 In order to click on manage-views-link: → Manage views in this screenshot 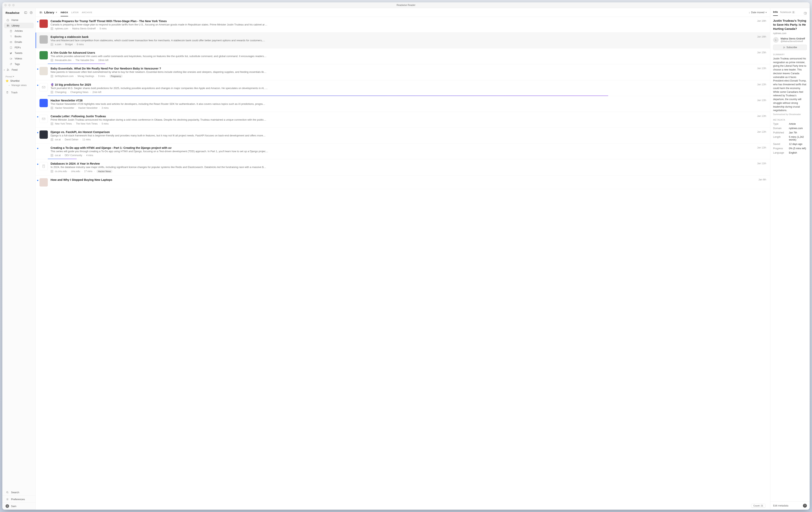, I will do `click(19, 86)`.